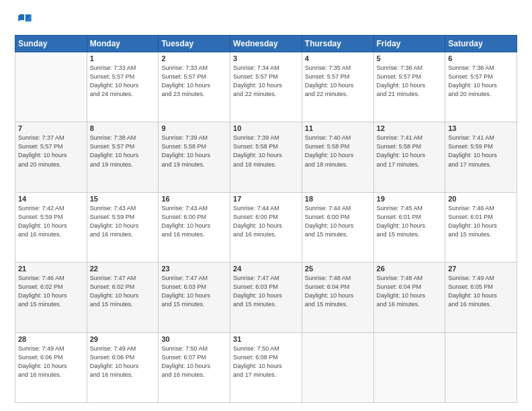 The width and height of the screenshot is (532, 411). I want to click on day-number: 26, so click(410, 269).